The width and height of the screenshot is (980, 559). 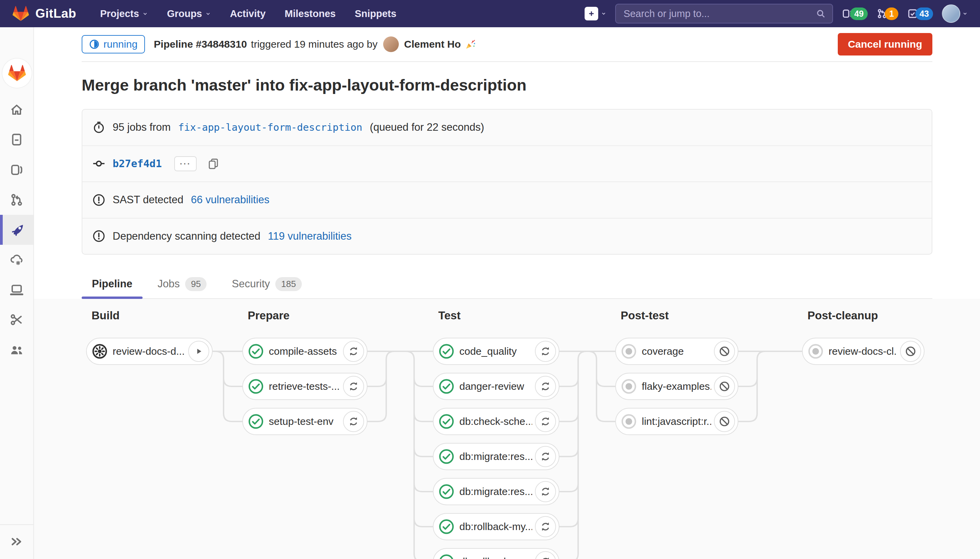 I want to click on sidebar-item-members, so click(x=17, y=350).